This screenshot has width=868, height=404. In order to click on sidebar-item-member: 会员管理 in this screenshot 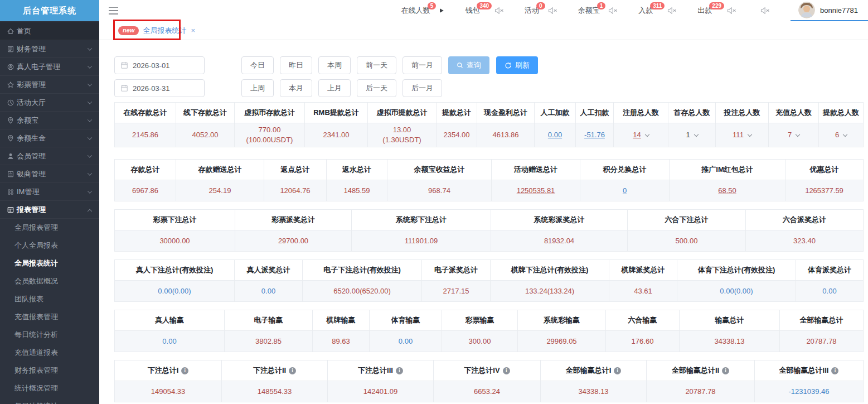, I will do `click(50, 156)`.